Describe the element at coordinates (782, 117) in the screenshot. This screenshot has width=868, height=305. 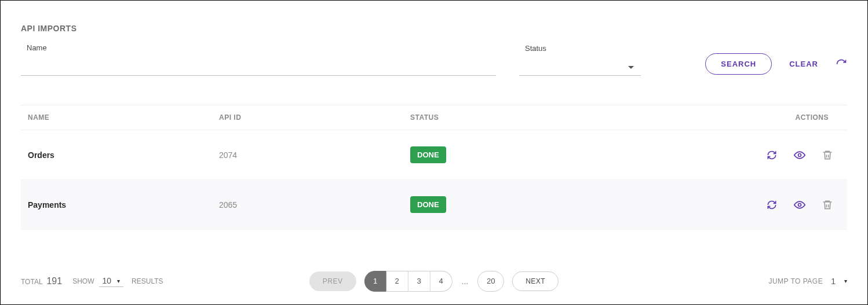
I see `col-actions: ACTIONS` at that location.